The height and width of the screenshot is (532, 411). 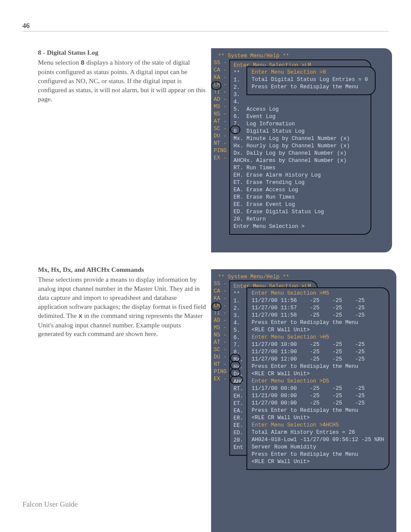 What do you see at coordinates (318, 379) in the screenshot?
I see `channel-output-panel: Enter Menu Selection >M5 11/27/00 11:56 …` at bounding box center [318, 379].